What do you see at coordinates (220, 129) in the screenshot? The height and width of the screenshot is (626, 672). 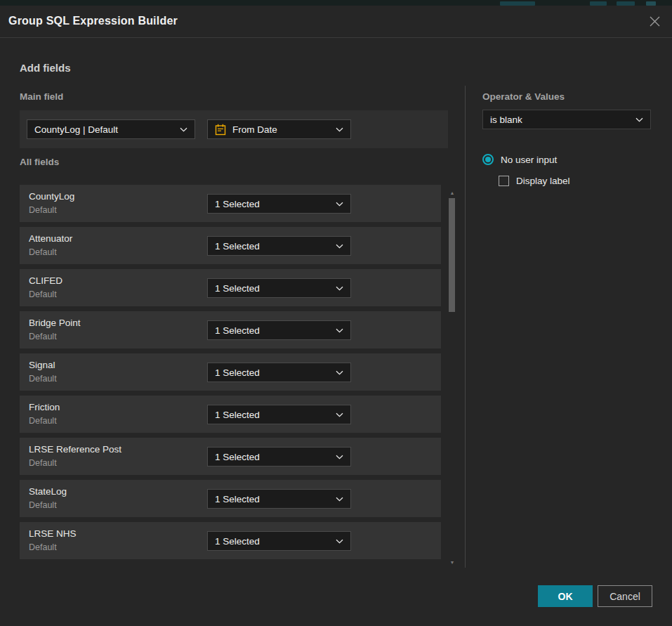 I see `calendar-icon` at bounding box center [220, 129].